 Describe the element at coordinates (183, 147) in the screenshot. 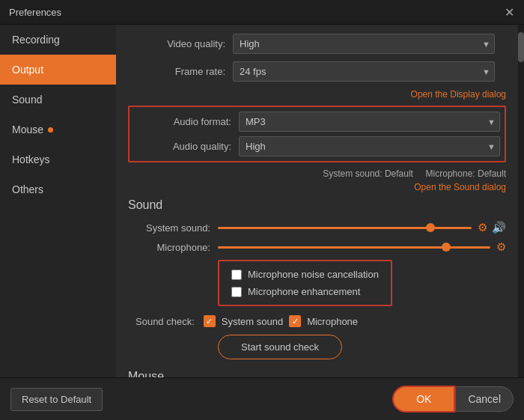

I see `audio-quality-label: Audio quality:` at that location.